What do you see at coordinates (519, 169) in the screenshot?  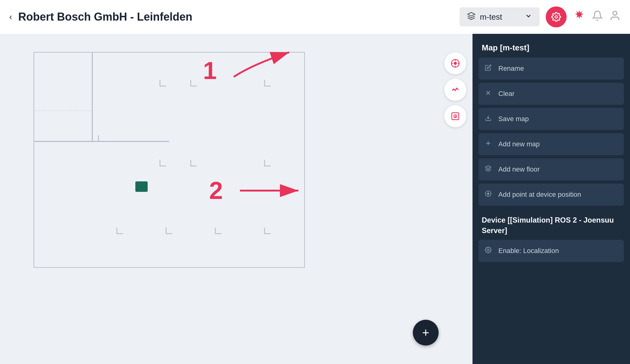 I see `add-new-floor-label: Add new floor` at bounding box center [519, 169].